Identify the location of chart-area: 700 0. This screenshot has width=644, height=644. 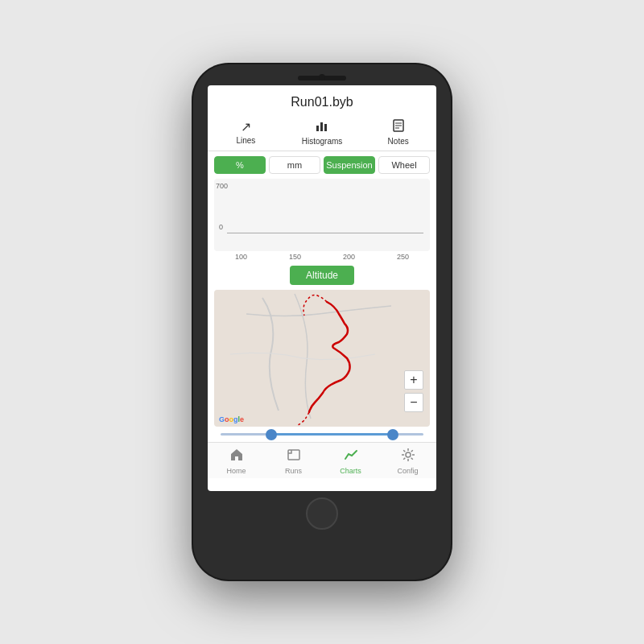
(322, 215).